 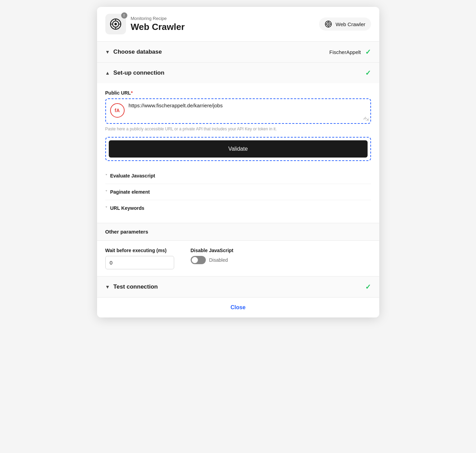 I want to click on fa-initials: fA, so click(x=117, y=110).